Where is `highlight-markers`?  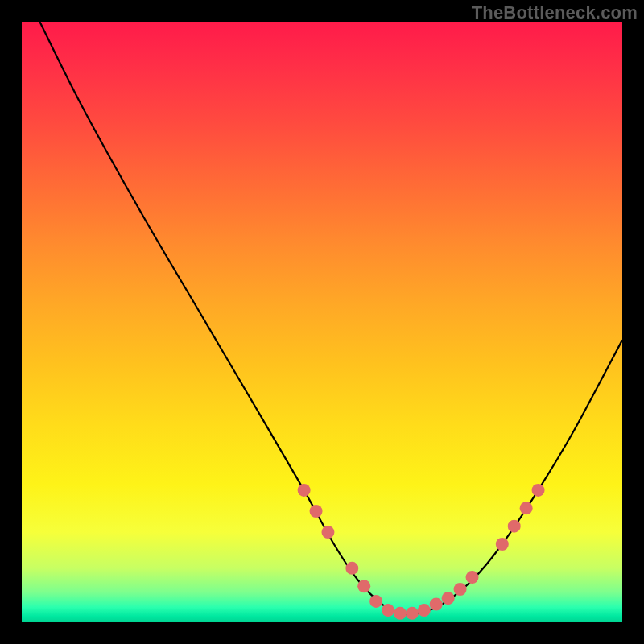 highlight-markers is located at coordinates (422, 552).